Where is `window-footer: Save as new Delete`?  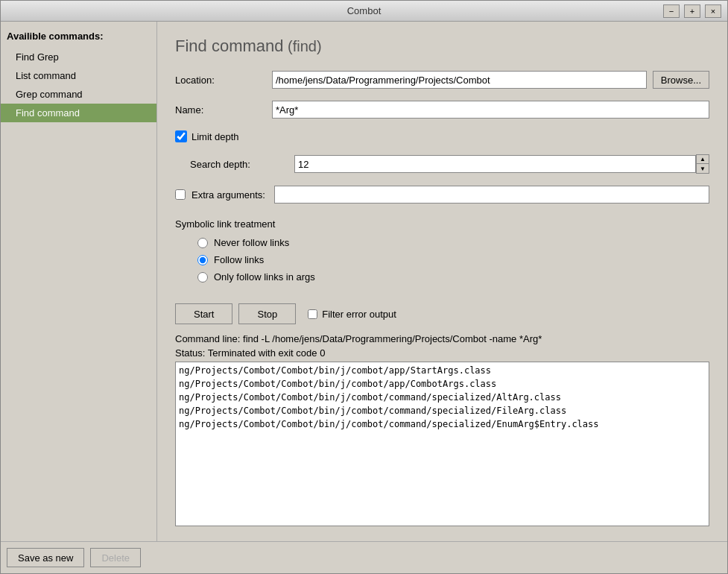 window-footer: Save as new Delete is located at coordinates (364, 558).